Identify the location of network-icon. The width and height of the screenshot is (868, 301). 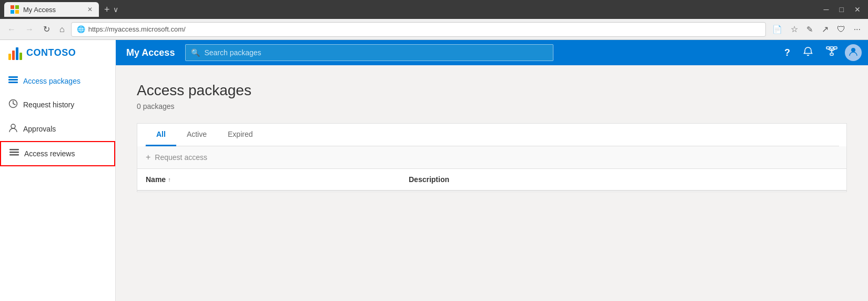
(832, 54).